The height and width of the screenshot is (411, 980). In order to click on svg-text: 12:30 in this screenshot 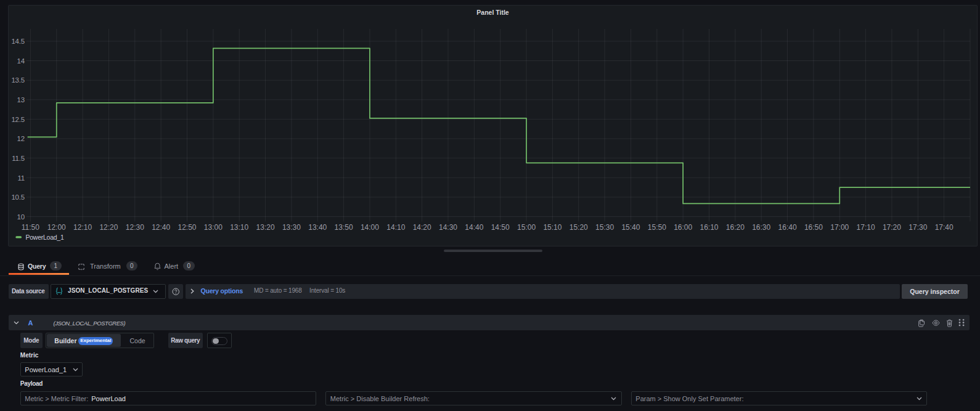, I will do `click(135, 227)`.